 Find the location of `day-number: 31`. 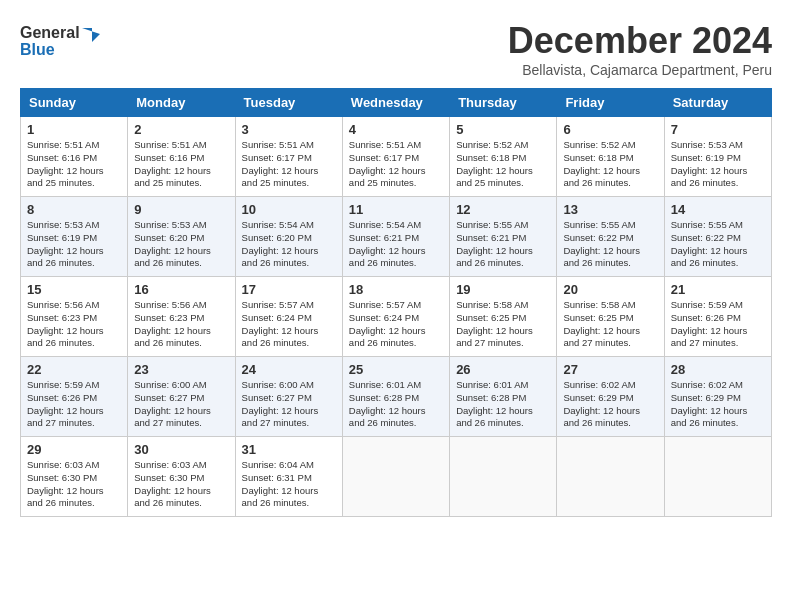

day-number: 31 is located at coordinates (289, 450).